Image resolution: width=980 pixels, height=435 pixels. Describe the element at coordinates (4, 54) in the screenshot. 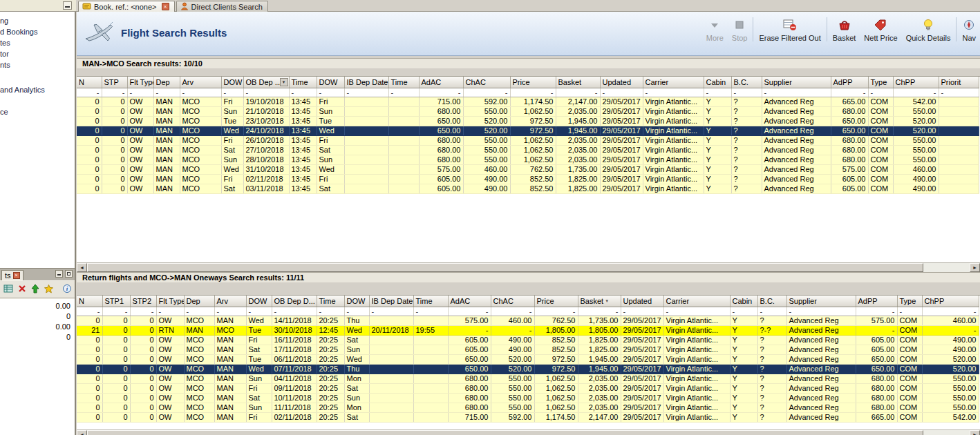

I see `sidebar-item: tor` at that location.